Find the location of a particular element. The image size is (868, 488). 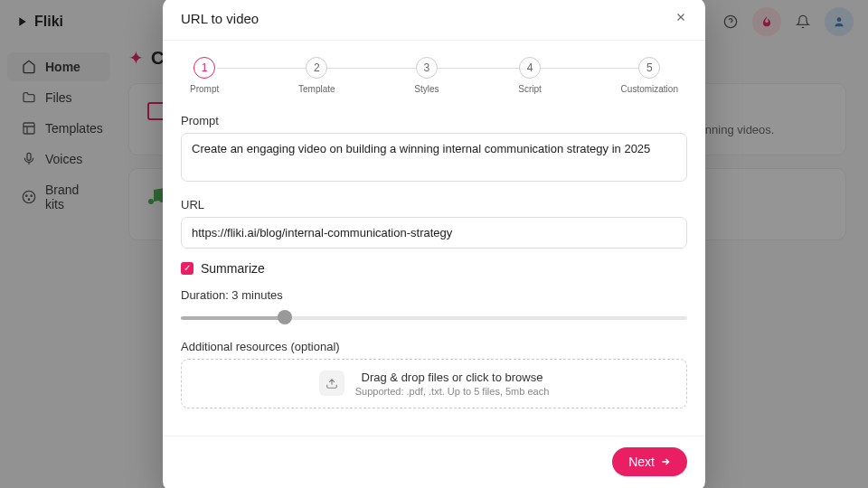

summarize-label: Summarize is located at coordinates (233, 268).